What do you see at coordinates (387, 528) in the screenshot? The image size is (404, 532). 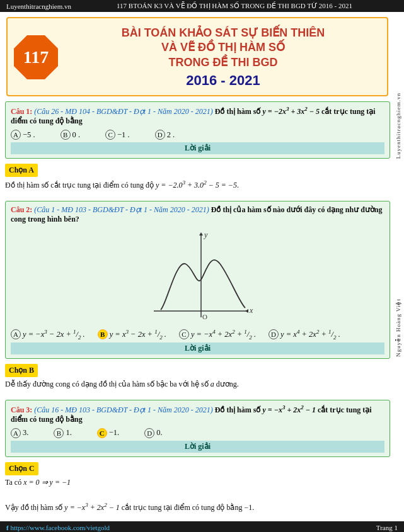 I see `page-number: Trang 1` at bounding box center [387, 528].